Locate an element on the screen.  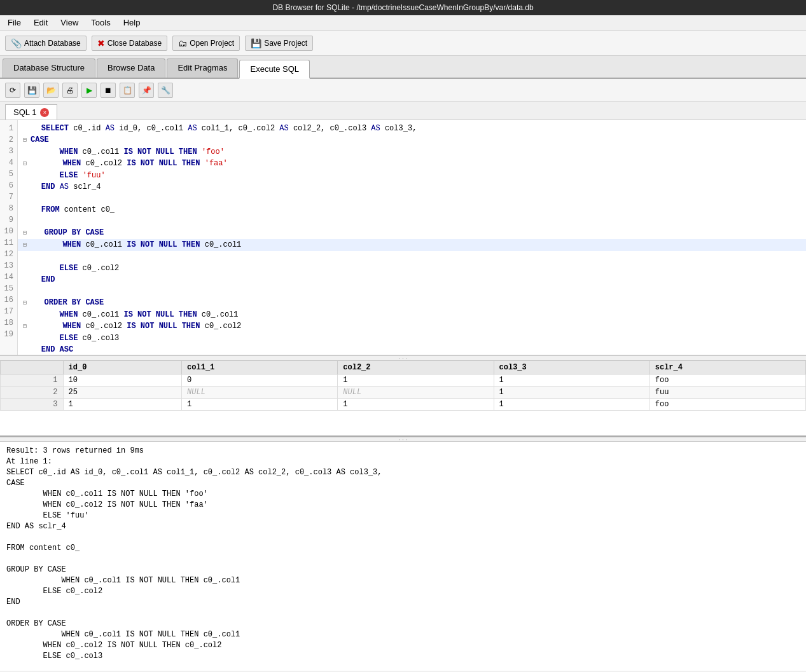
sql-save-button: 💾 is located at coordinates (32, 90).